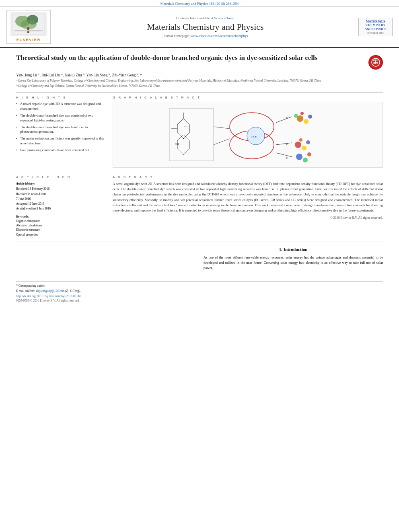 Image resolution: width=399 pixels, height=532 pixels. I want to click on journal-bar-text: Materials Chemistry and Physics 181 (201…, so click(200, 4).